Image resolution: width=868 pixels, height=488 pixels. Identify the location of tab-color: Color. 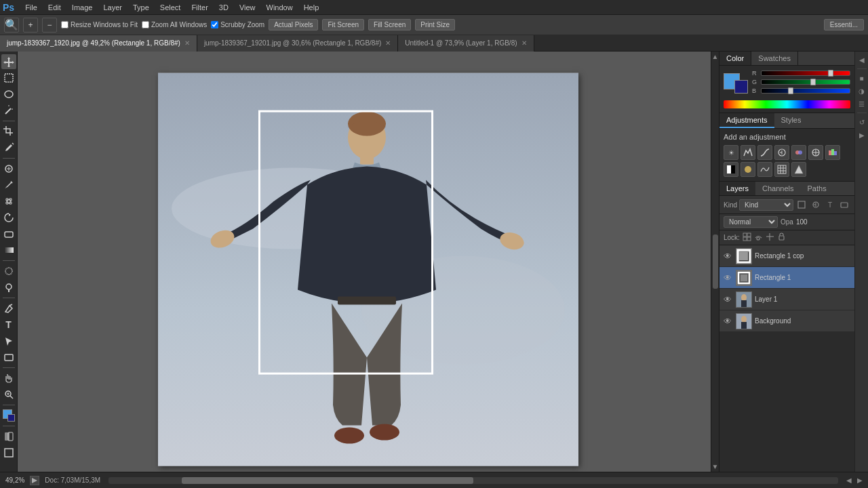
(735, 58).